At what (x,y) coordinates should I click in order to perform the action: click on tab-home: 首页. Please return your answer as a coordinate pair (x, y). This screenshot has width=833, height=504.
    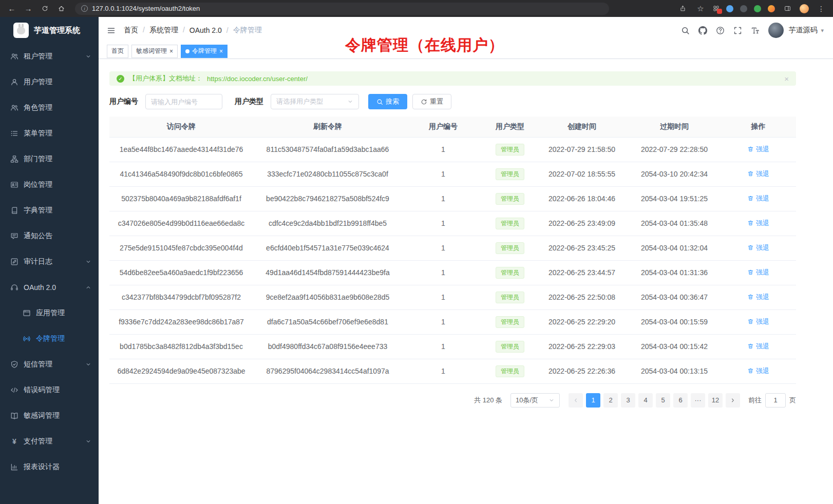
    Looking at the image, I should click on (118, 51).